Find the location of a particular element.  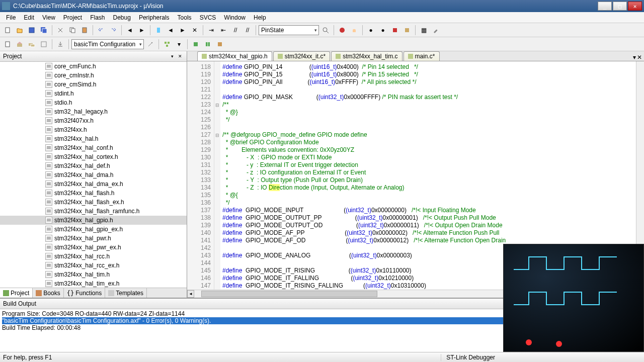

menu-help: Help is located at coordinates (260, 18).